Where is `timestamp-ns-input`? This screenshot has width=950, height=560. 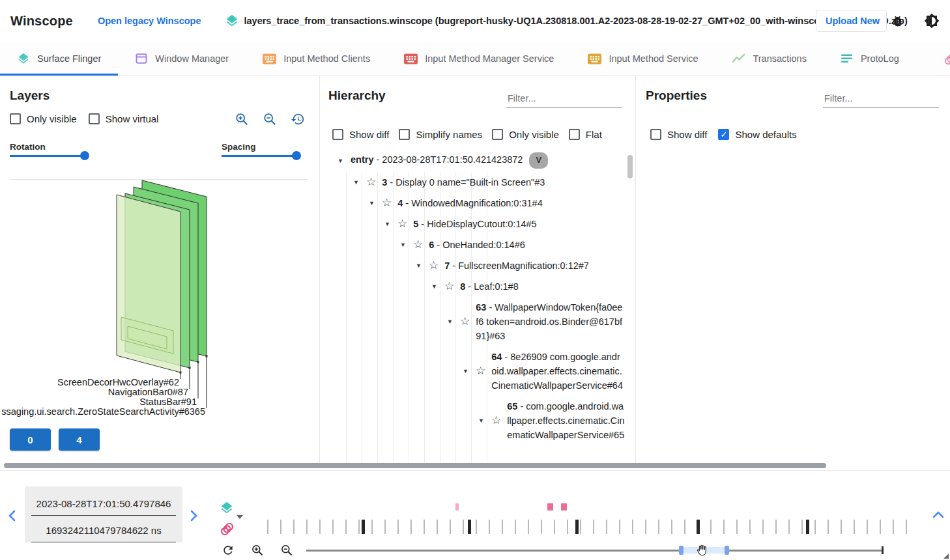
timestamp-ns-input is located at coordinates (104, 530).